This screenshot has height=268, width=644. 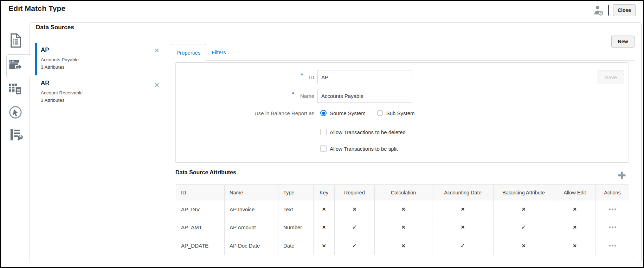 I want to click on data-source-name: Accounts Payable, so click(x=60, y=60).